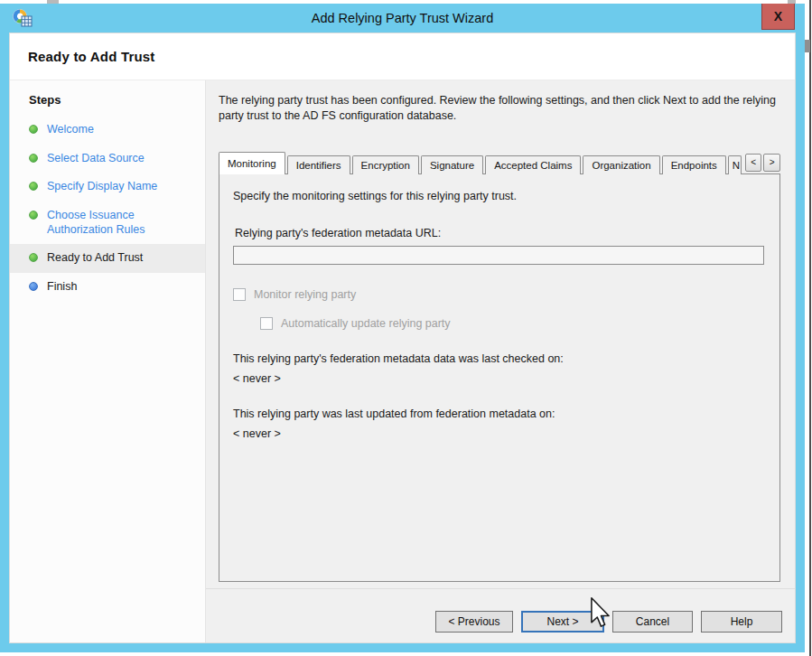 The image size is (812, 656). Describe the element at coordinates (403, 18) in the screenshot. I see `window-title: Add Relying Party Trust Wizard` at that location.